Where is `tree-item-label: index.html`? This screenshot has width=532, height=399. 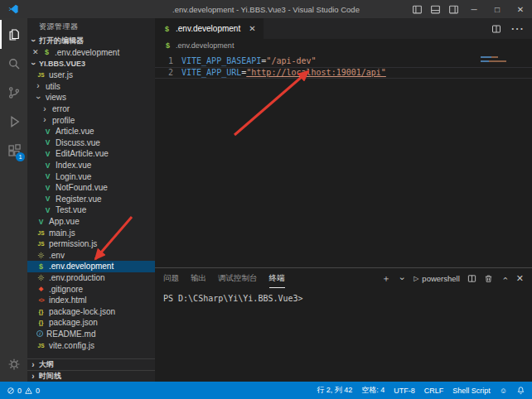
tree-item-label: index.html is located at coordinates (68, 300).